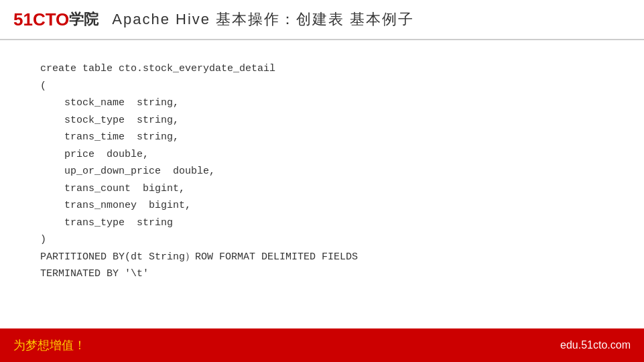  What do you see at coordinates (322, 69) in the screenshot?
I see `code-line: create table cto.stock_everydate_detail` at bounding box center [322, 69].